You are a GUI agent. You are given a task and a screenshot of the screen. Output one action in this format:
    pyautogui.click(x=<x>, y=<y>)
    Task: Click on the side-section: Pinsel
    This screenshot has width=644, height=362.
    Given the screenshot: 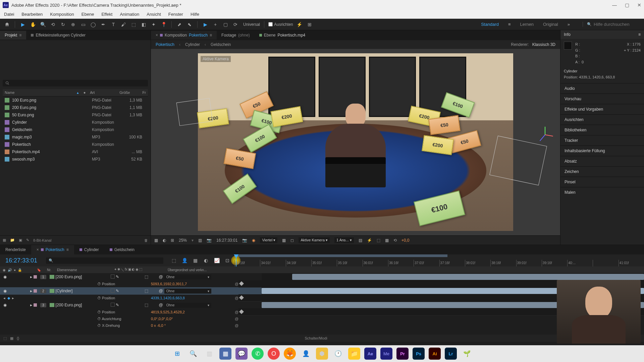 What is the action you would take?
    pyautogui.click(x=602, y=182)
    